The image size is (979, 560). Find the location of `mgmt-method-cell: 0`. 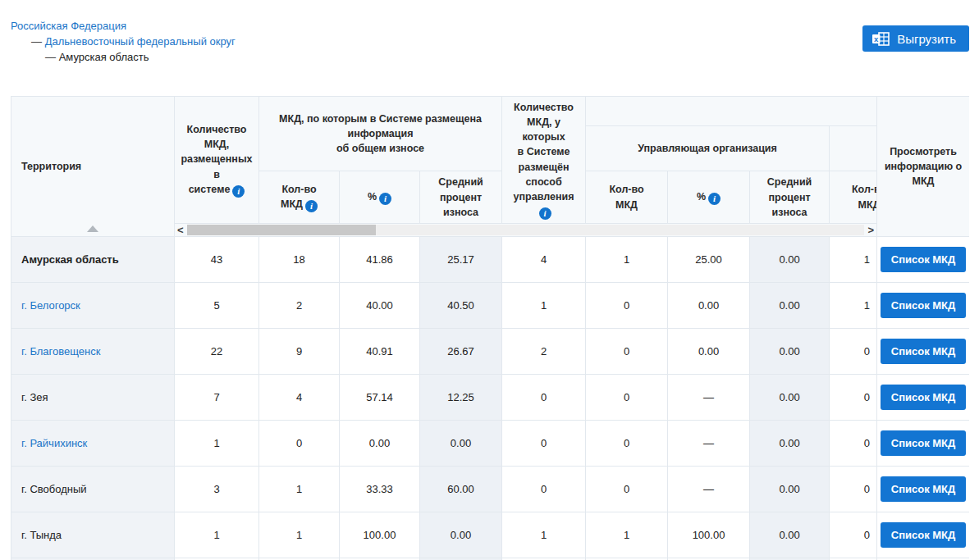

mgmt-method-cell: 0 is located at coordinates (544, 397).